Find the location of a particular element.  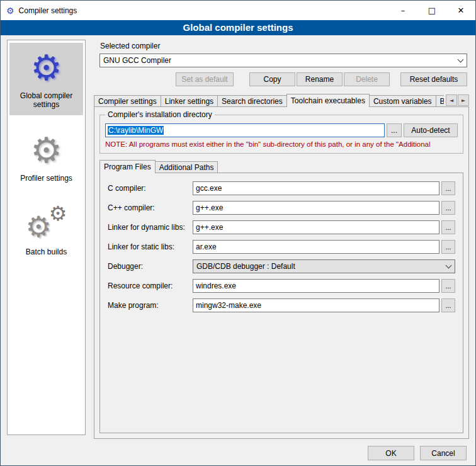

make-program-row: Make program: ... is located at coordinates (281, 305).